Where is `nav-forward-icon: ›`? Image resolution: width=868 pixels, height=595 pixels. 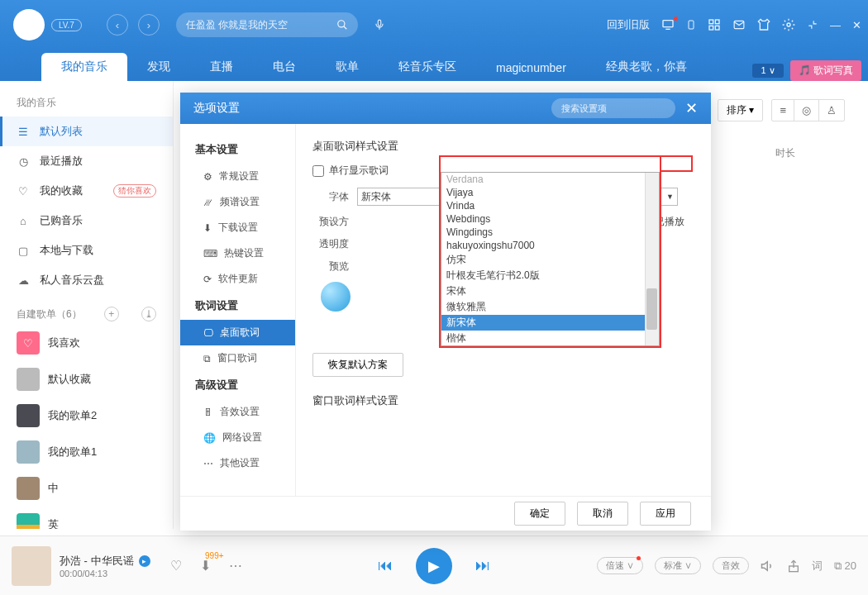
nav-forward-icon: › is located at coordinates (149, 25).